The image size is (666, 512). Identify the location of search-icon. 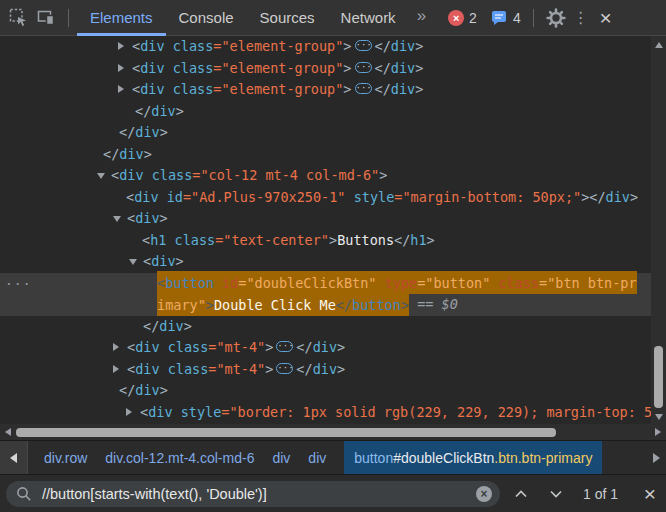
(24, 494).